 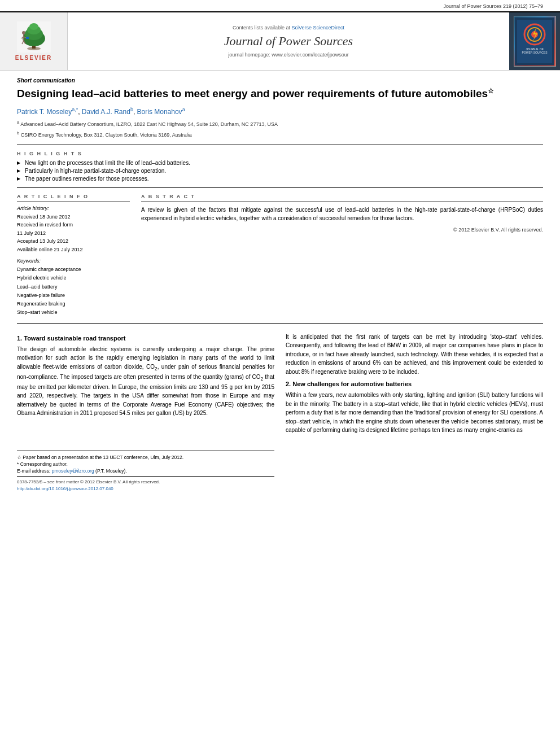 What do you see at coordinates (280, 129) in the screenshot?
I see `affiliations-section: a Advanced Lead–Acid Battery Consortium,…` at bounding box center [280, 129].